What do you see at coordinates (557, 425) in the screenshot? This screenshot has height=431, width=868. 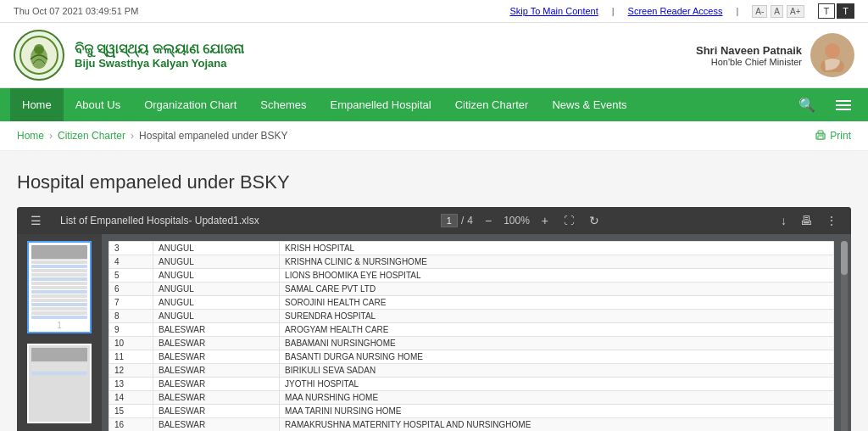 I see `table-cell-hospital: RAMAKRUSHNA MATERNITY HOSPITAL AND NURSI…` at bounding box center [557, 425].